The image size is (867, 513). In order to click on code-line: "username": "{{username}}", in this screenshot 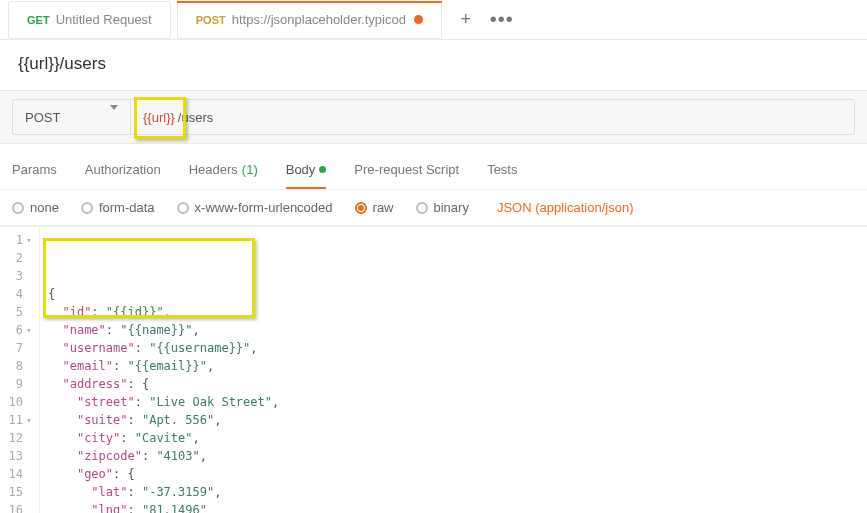, I will do `click(454, 348)`.